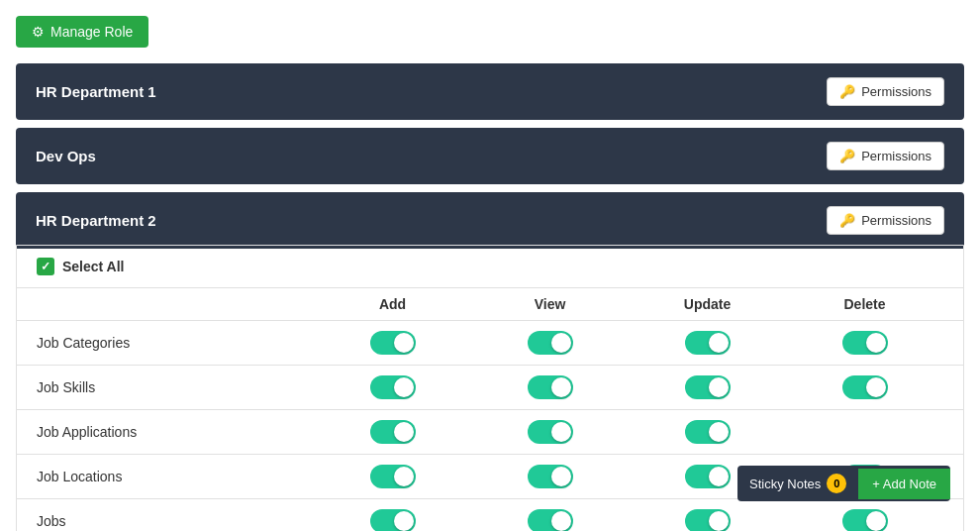 This screenshot has height=531, width=980. Describe the element at coordinates (843, 483) in the screenshot. I see `sticky-notes-bar: Sticky Notes 0 + Add Note` at that location.